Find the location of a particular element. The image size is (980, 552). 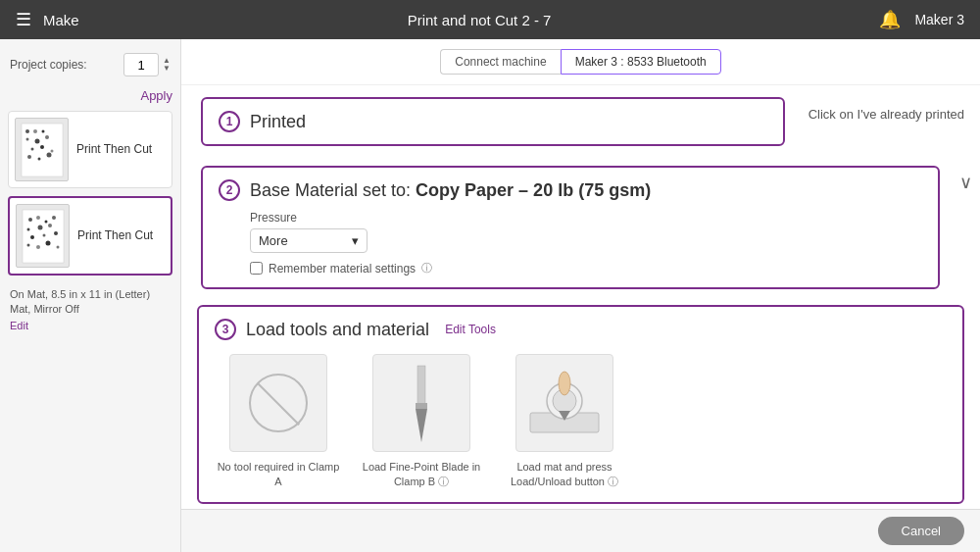

copies-down-arrow: ▼ is located at coordinates (167, 69).